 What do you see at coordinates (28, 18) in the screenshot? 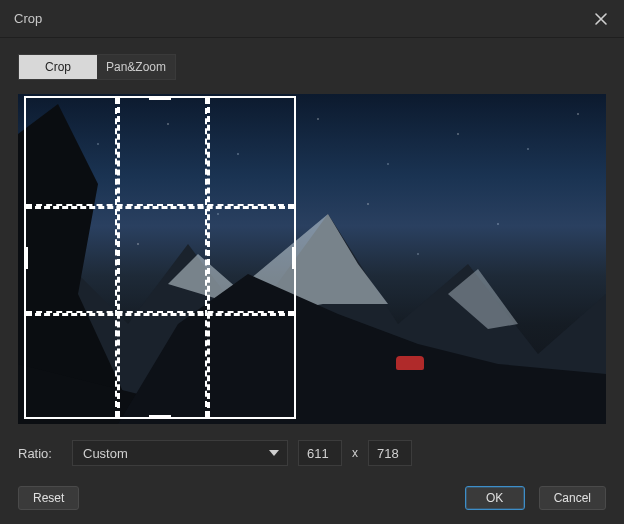
I see `window-title: Crop` at bounding box center [28, 18].